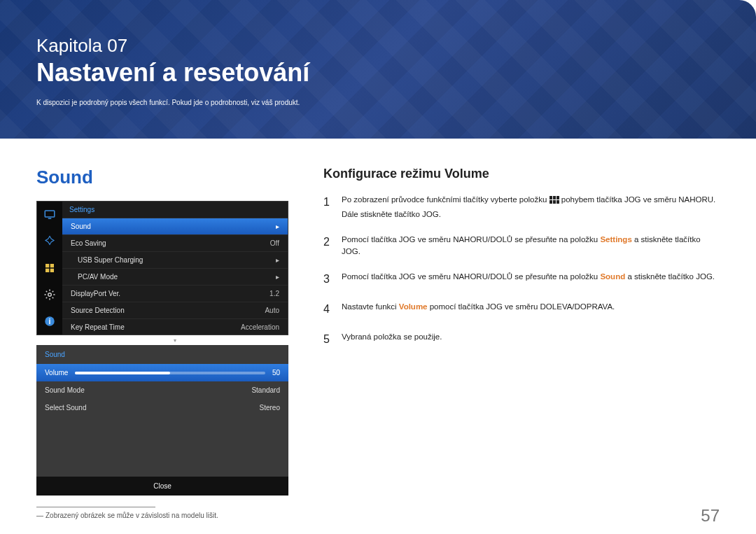  I want to click on chapter-title: Nastavení a resetování, so click(396, 73).